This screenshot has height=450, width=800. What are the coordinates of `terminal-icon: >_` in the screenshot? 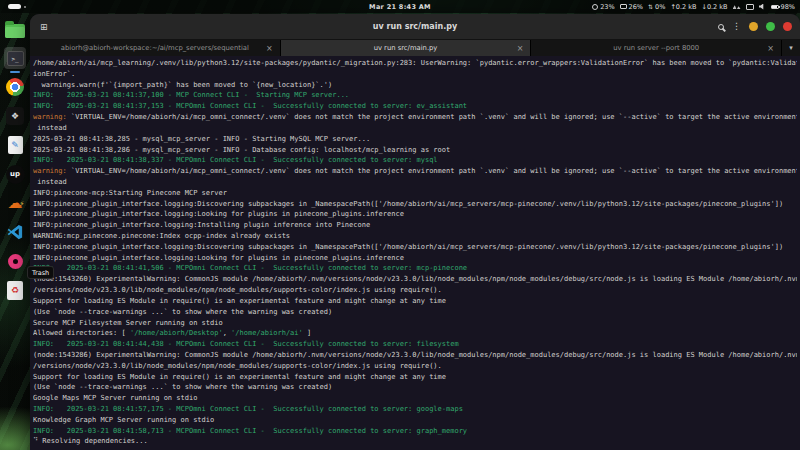 It's located at (16, 58).